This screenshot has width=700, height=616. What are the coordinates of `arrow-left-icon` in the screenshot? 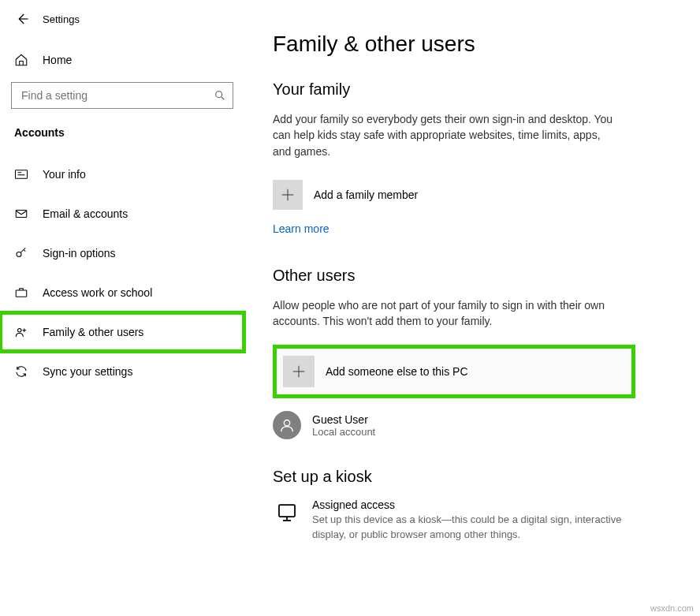 It's located at (22, 19).